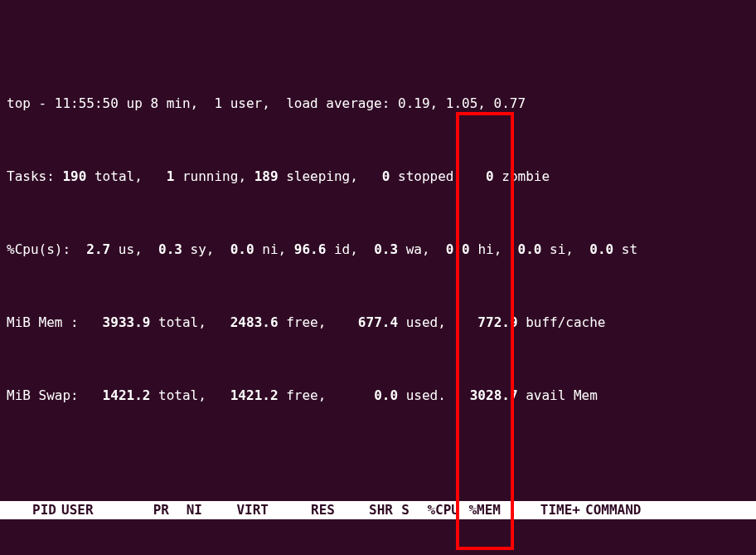  Describe the element at coordinates (186, 510) in the screenshot. I see `col-ni: NI` at that location.